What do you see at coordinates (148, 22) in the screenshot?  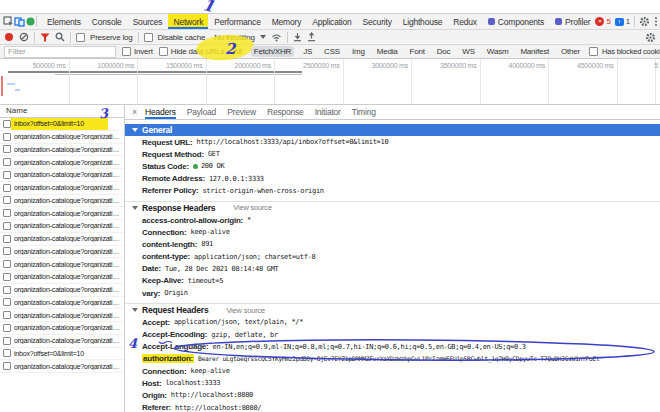 I see `tab-sources: Sources` at bounding box center [148, 22].